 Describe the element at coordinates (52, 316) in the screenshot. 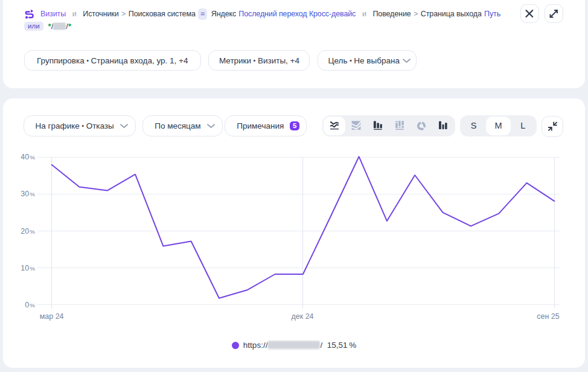

I see `svg-text: мар 24` at that location.